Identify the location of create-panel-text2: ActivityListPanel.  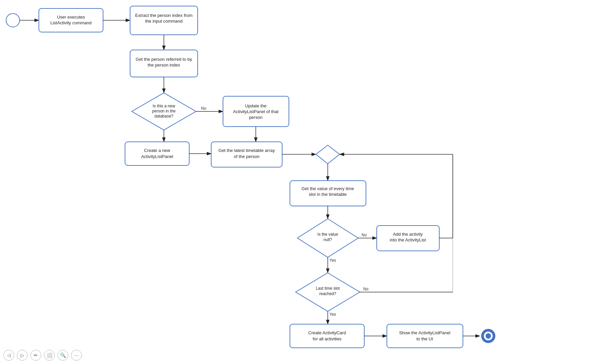
(157, 157).